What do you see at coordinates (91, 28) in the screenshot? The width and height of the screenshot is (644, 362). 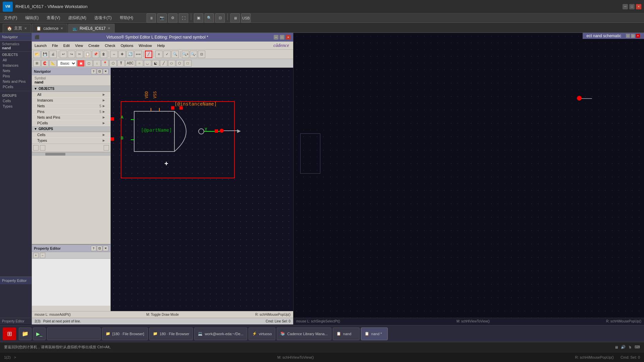 I see `tab-rhel: 📺 RHEL6_IC617 ✕` at bounding box center [91, 28].